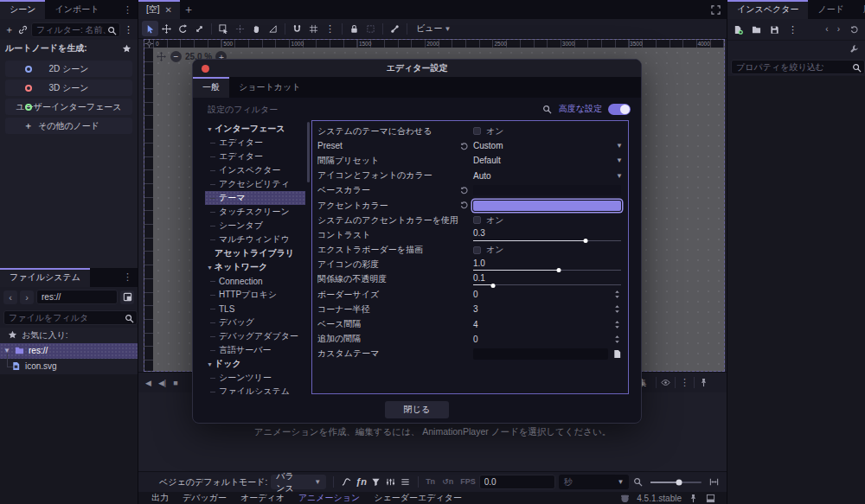 The width and height of the screenshot is (865, 504). Describe the element at coordinates (159, 10) in the screenshot. I see `scene-tab-empty: [空] ✕` at that location.